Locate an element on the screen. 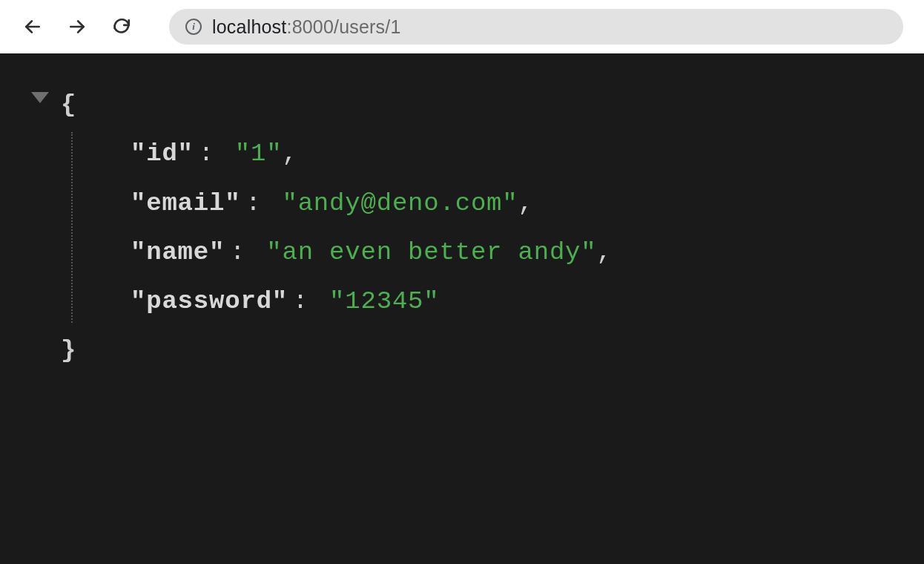 The height and width of the screenshot is (564, 924). arrow-right-icon is located at coordinates (77, 27).